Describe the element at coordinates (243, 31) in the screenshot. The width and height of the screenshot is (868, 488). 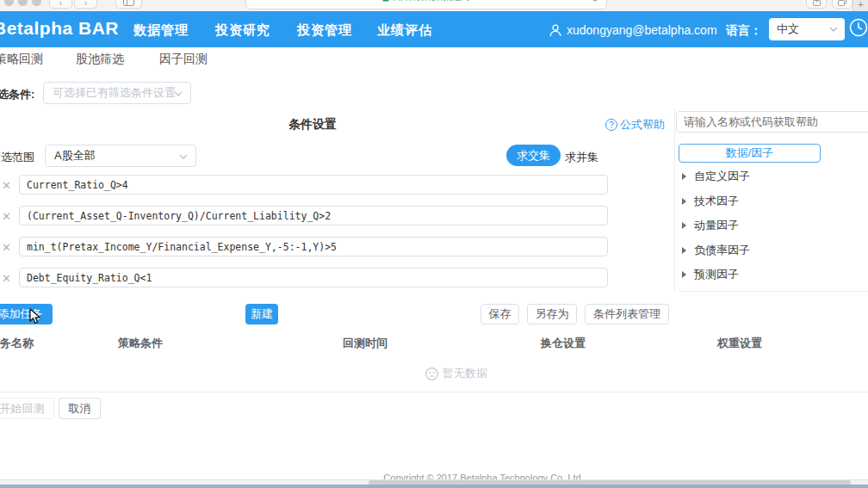
I see `nav-item-investment-research: 投资研究` at that location.